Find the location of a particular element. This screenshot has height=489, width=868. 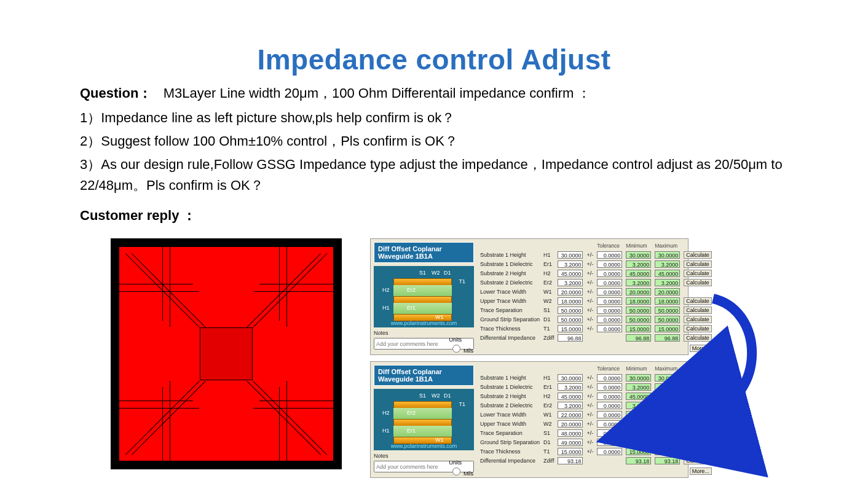

param-row: Lower Trace WidthW122.0000+/-0.000022.00… is located at coordinates (596, 415).